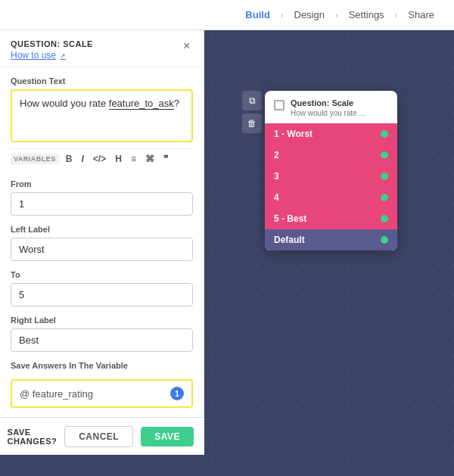 The width and height of the screenshot is (454, 476). Describe the element at coordinates (186, 46) in the screenshot. I see `close-button: ×` at that location.